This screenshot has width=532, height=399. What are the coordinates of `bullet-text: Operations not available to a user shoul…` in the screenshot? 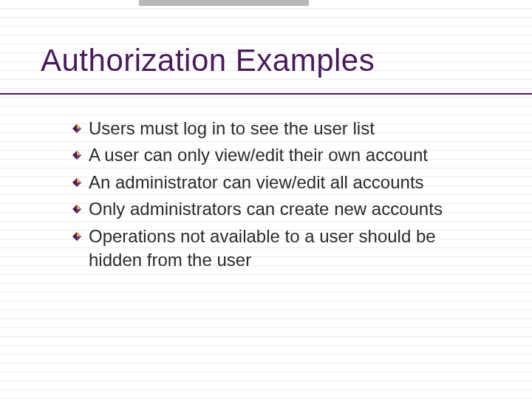 It's located at (288, 248).